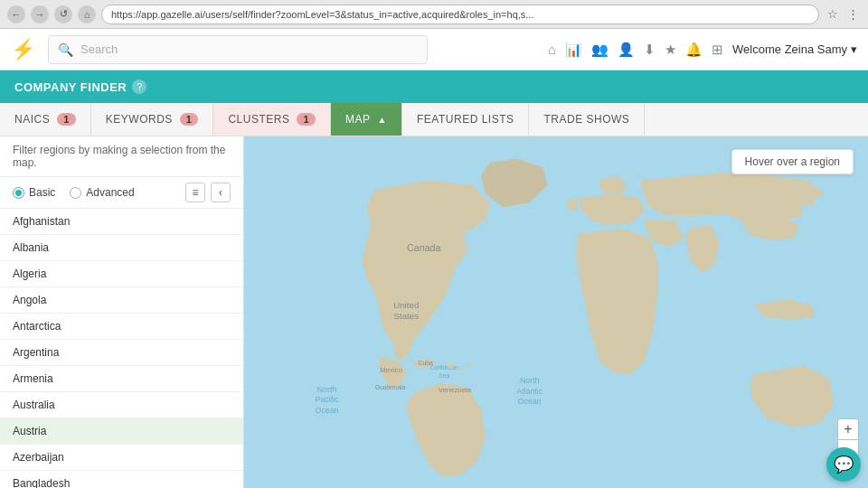 The height and width of the screenshot is (488, 868). Describe the element at coordinates (238, 50) in the screenshot. I see `search-bar: 🔍 Search` at that location.